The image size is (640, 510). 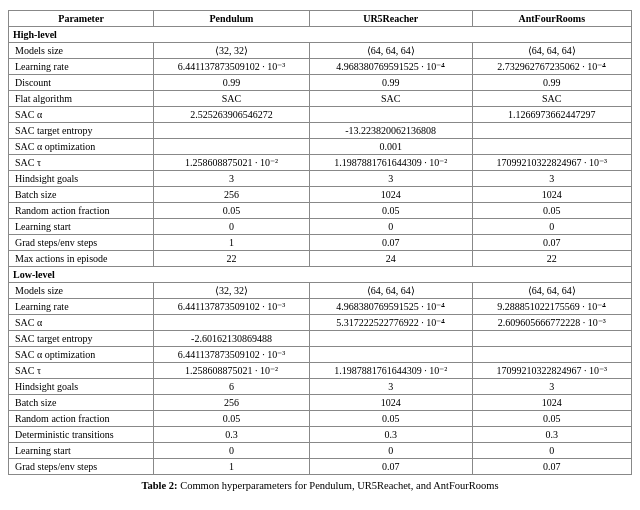 What do you see at coordinates (232, 371) in the screenshot?
I see `pendulum-cell: 1.258608875021 · 10⁻²` at bounding box center [232, 371].